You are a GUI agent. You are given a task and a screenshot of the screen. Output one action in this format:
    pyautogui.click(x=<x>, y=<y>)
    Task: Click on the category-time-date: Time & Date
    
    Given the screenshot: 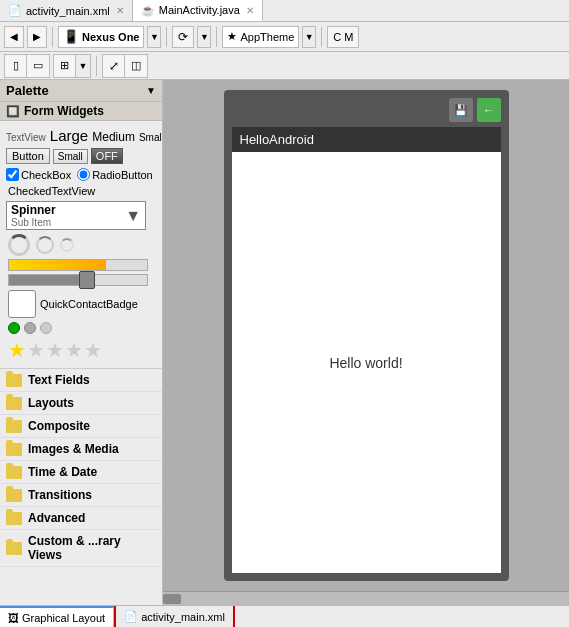 What is the action you would take?
    pyautogui.click(x=81, y=472)
    